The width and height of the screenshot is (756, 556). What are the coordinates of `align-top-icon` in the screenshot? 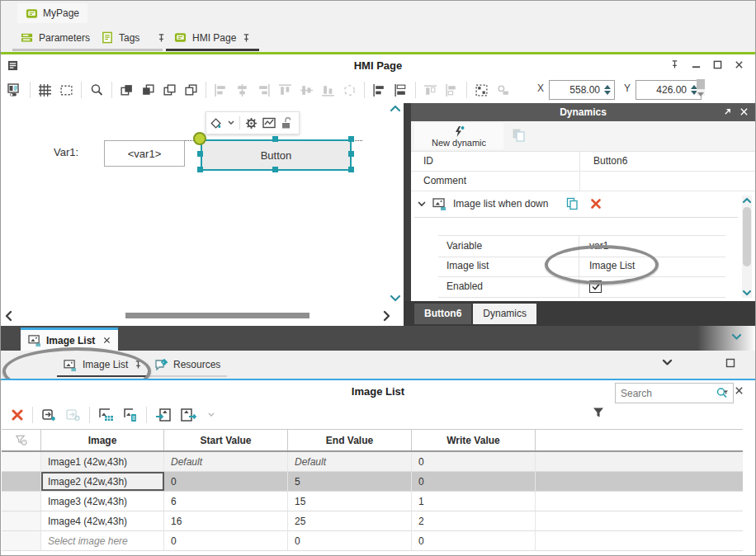 It's located at (286, 91).